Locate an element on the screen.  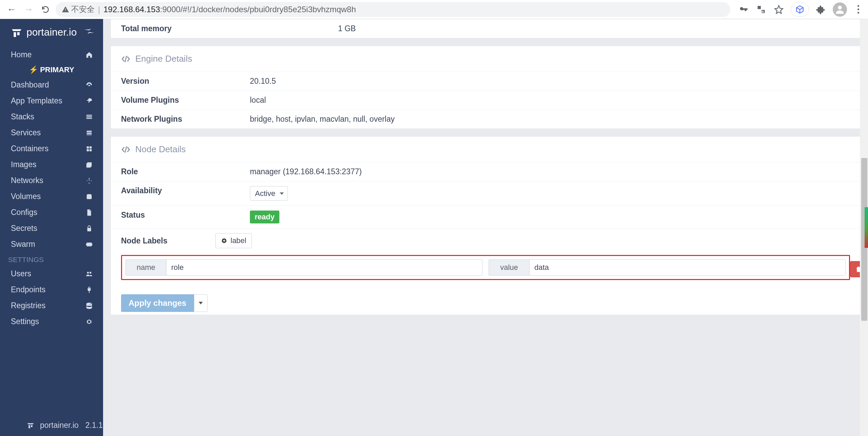
plug-icon is located at coordinates (89, 290).